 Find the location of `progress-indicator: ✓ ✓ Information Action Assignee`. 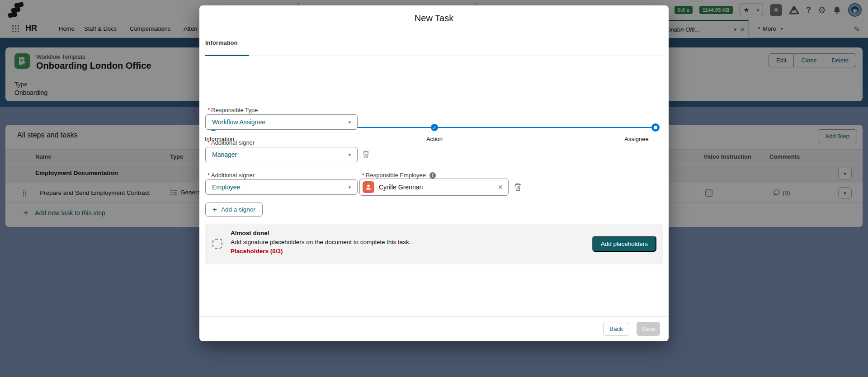

progress-indicator: ✓ ✓ Information Action Assignee is located at coordinates (434, 76).